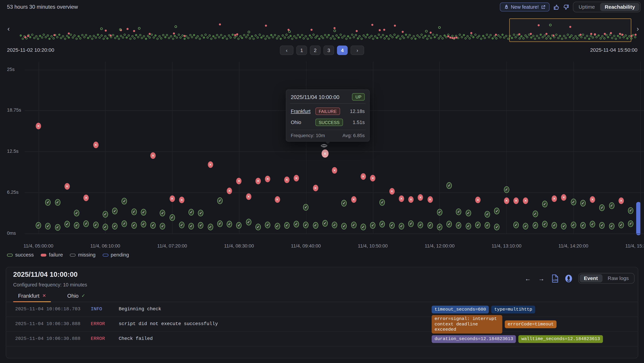  What do you see at coordinates (555, 278) in the screenshot?
I see `log-file-icon: LOG` at bounding box center [555, 278].